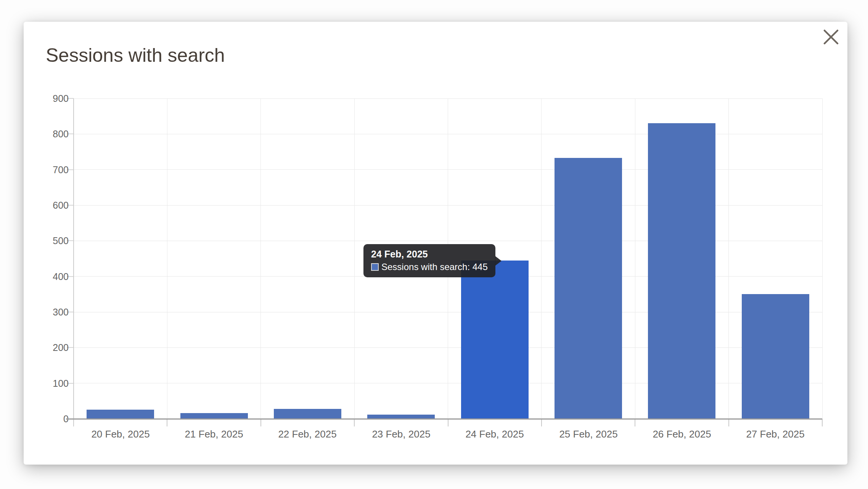 The image size is (868, 489). I want to click on x-axis-label: 26 Feb, 2025, so click(682, 434).